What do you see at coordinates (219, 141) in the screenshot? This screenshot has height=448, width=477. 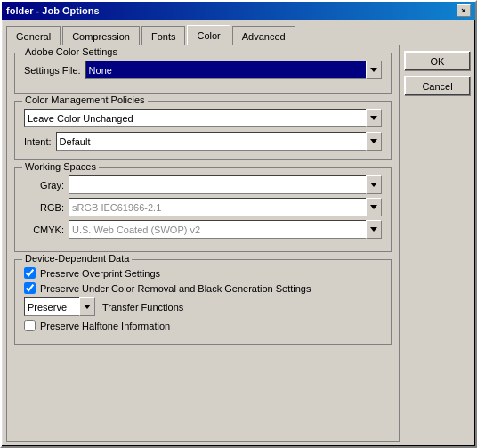 I see `intent-select: Default` at bounding box center [219, 141].